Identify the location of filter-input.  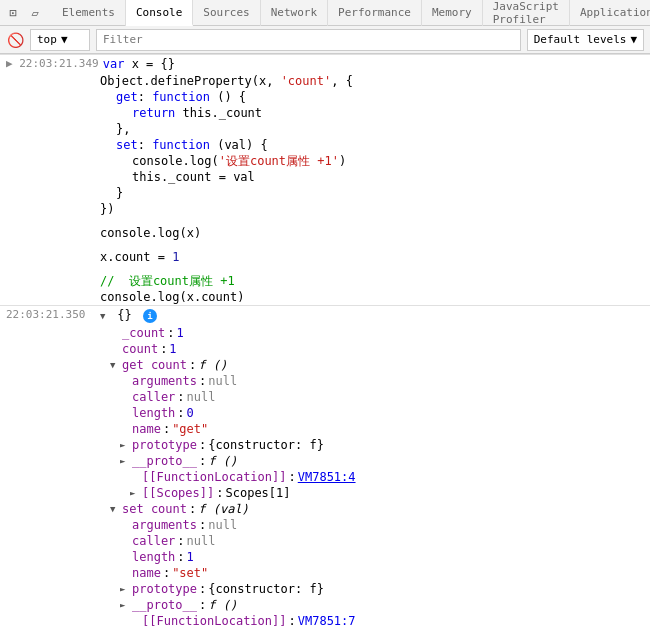
(308, 40).